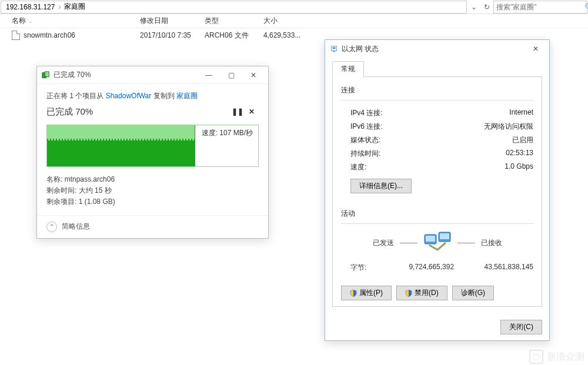 This screenshot has height=365, width=588. I want to click on breadcrumb-folder: 家庭圈, so click(75, 7).